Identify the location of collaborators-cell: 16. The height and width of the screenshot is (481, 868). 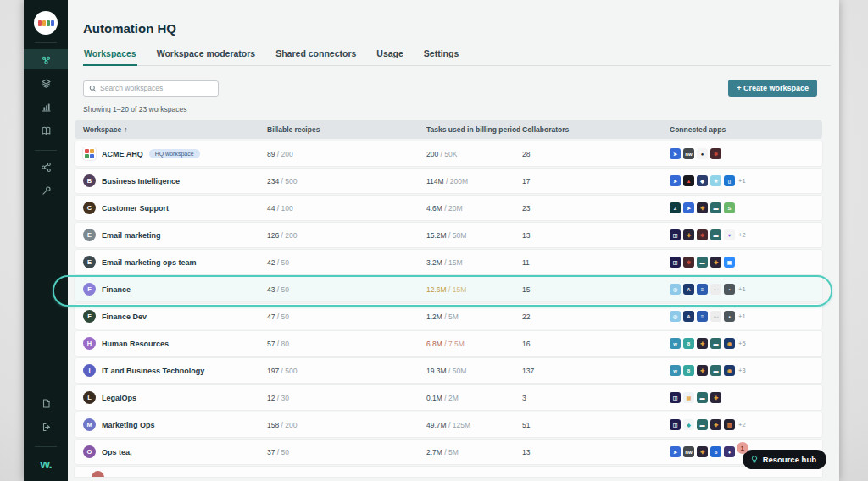
(596, 344).